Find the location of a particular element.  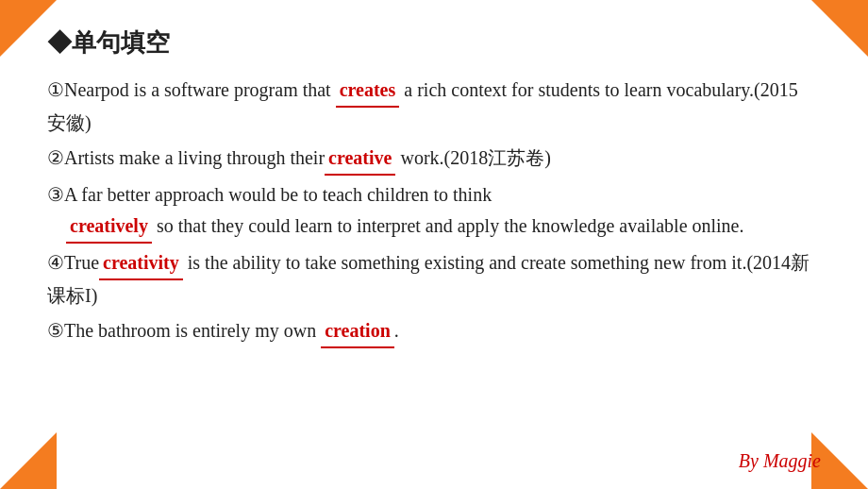

sentence-4-prefix: ④True is located at coordinates (74, 262).